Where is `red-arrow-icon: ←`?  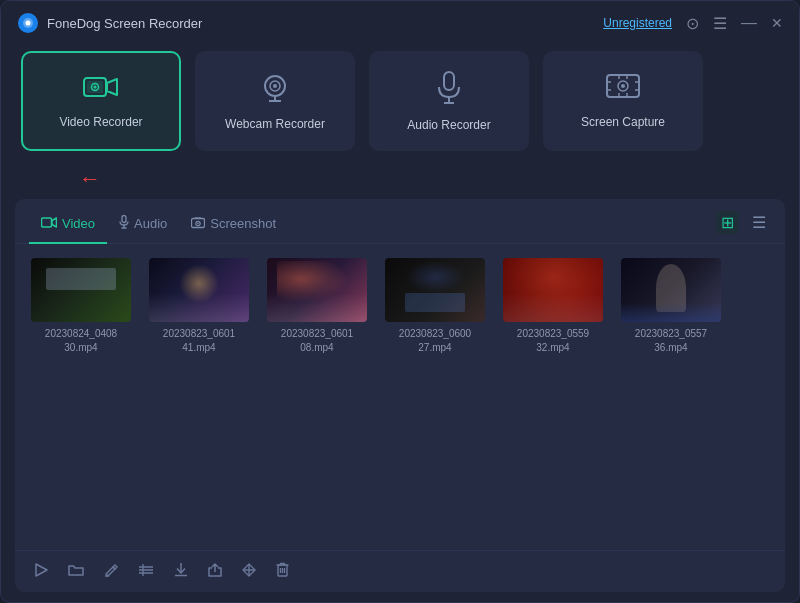
red-arrow-icon: ← is located at coordinates (90, 179).